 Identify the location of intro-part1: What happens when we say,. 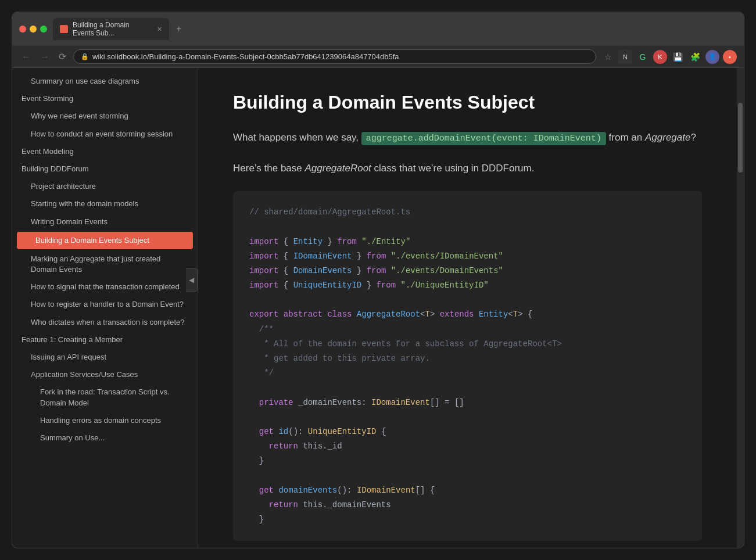
(298, 137).